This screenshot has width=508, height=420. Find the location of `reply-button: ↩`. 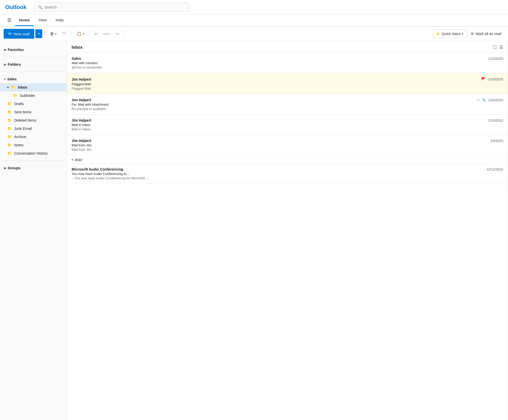

reply-button: ↩ is located at coordinates (96, 34).